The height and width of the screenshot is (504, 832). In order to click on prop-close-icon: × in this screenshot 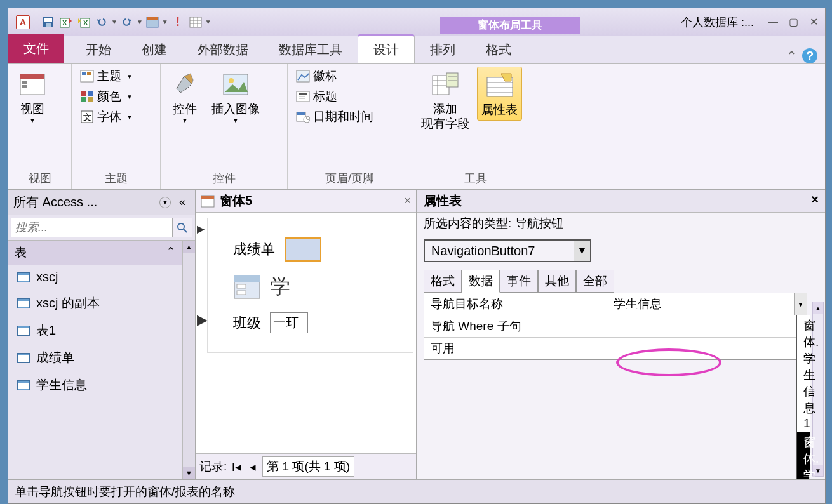, I will do `click(815, 201)`.